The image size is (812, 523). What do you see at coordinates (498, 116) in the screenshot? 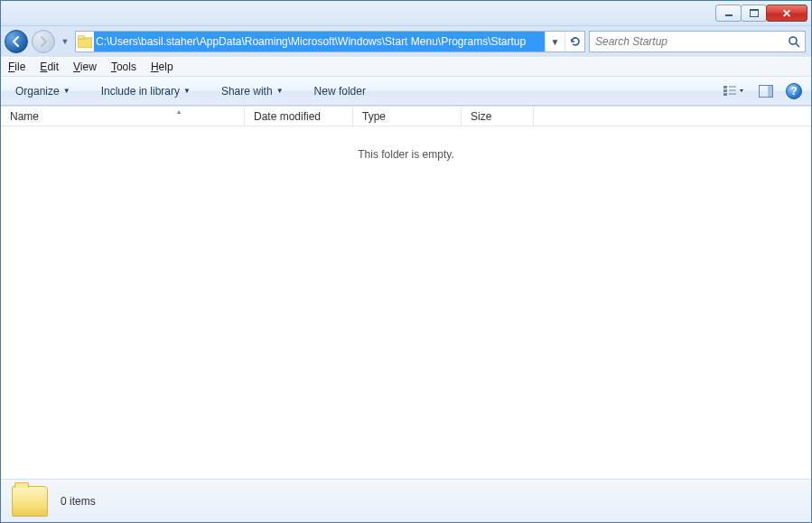
I see `column-size: Size` at bounding box center [498, 116].